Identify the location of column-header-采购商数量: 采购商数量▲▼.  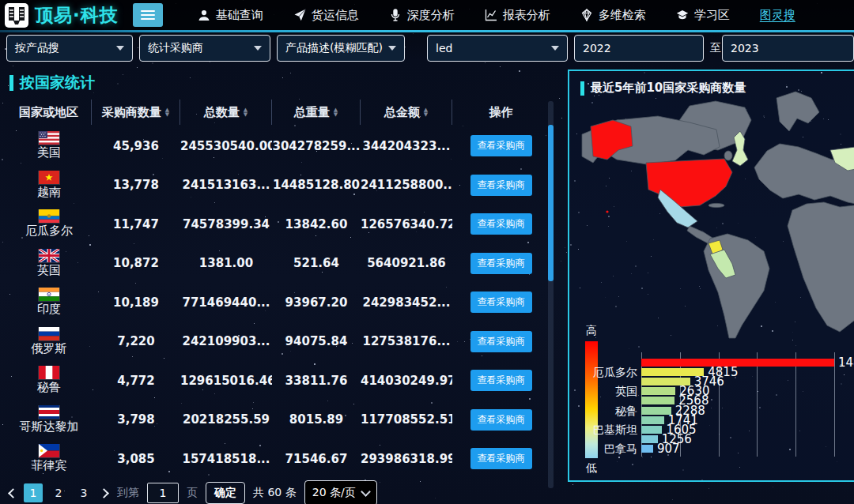
(136, 112).